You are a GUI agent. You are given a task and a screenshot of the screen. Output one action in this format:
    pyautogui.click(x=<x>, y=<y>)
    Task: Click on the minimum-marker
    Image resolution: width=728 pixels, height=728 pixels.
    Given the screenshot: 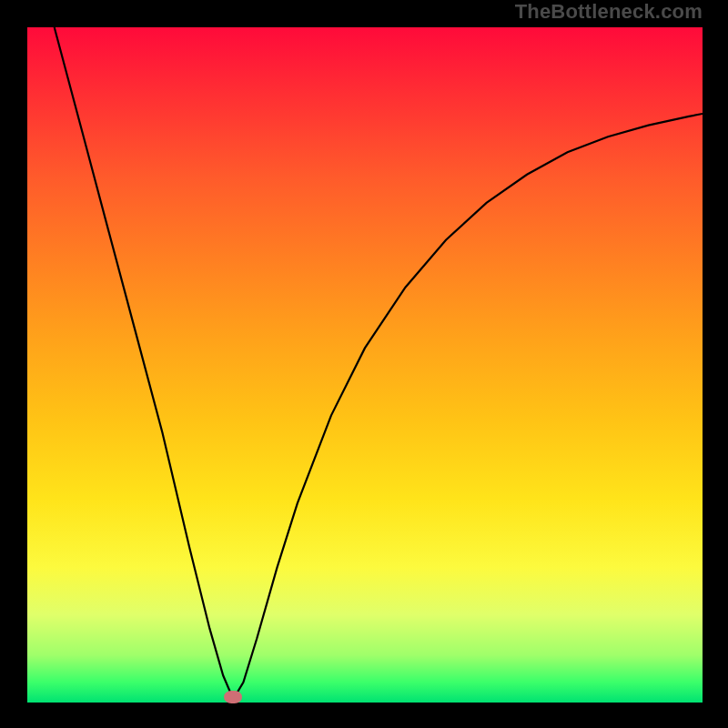 What is the action you would take?
    pyautogui.click(x=233, y=697)
    